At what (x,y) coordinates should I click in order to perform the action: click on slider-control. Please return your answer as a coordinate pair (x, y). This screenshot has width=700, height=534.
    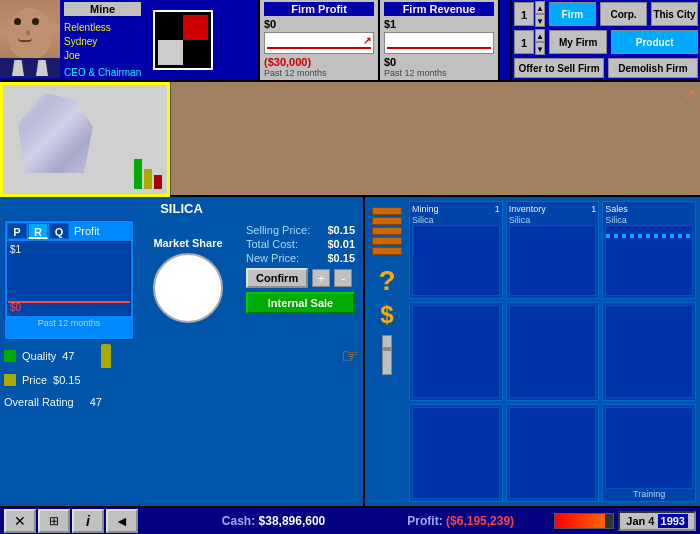
    Looking at the image, I should click on (387, 355).